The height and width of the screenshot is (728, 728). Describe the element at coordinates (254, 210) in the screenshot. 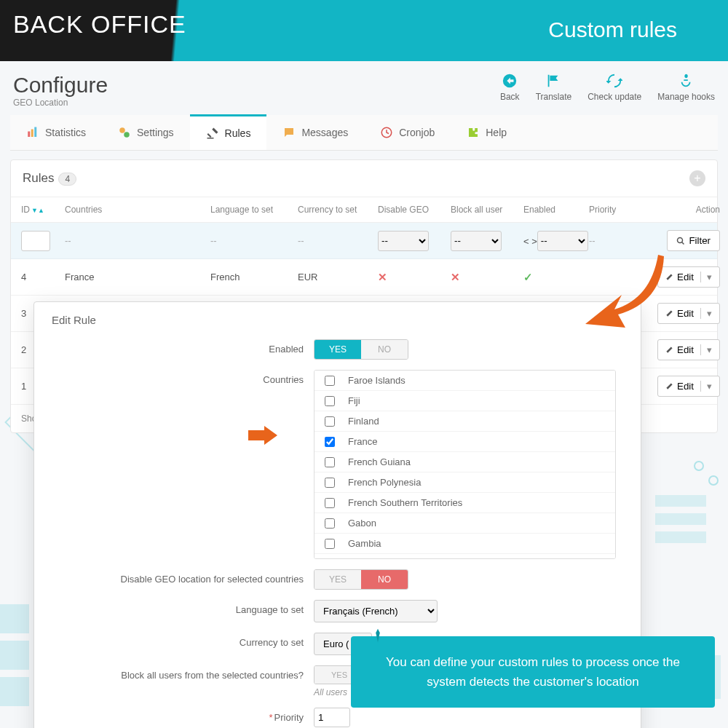

I see `col-lang: Language to set` at that location.